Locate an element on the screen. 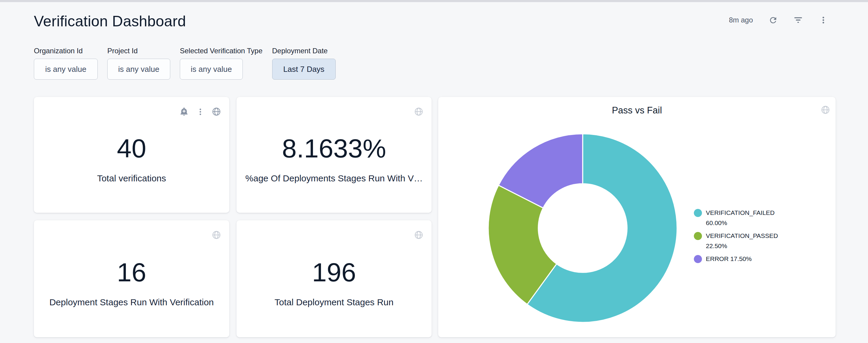  tile-value: 40 is located at coordinates (131, 148).